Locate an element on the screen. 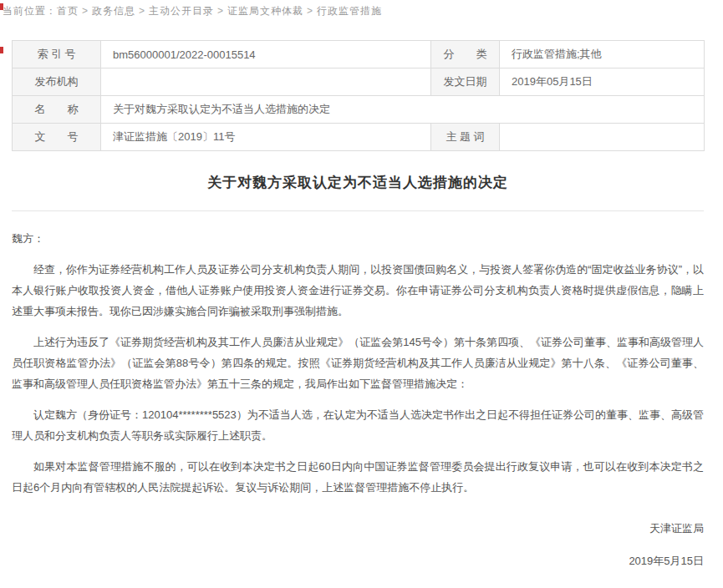 The image size is (723, 588). doc-name-value: 关于对魏方采取认定为不适当人选措施的决定 is located at coordinates (403, 110).